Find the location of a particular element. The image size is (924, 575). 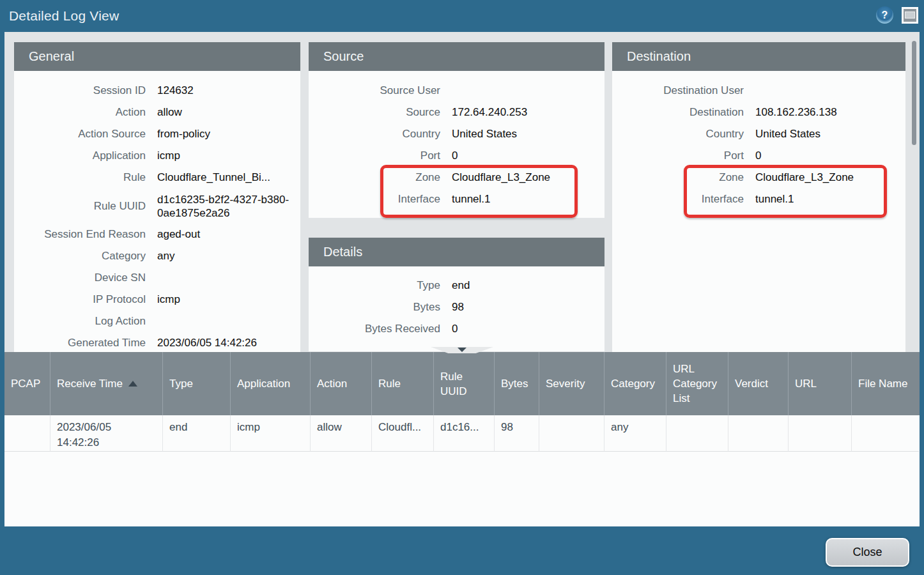

field-label: Type is located at coordinates (374, 286).